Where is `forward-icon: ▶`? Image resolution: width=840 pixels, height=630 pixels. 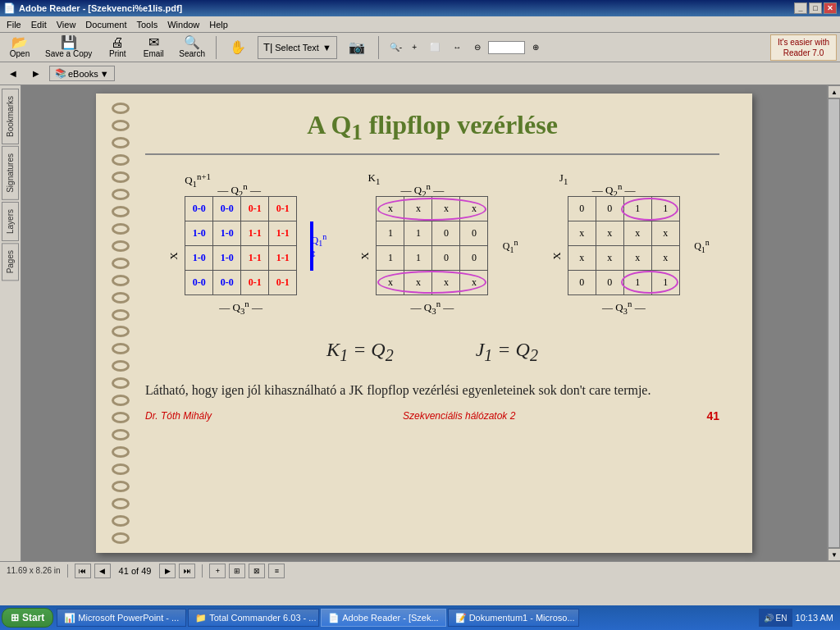
forward-icon: ▶ is located at coordinates (36, 74).